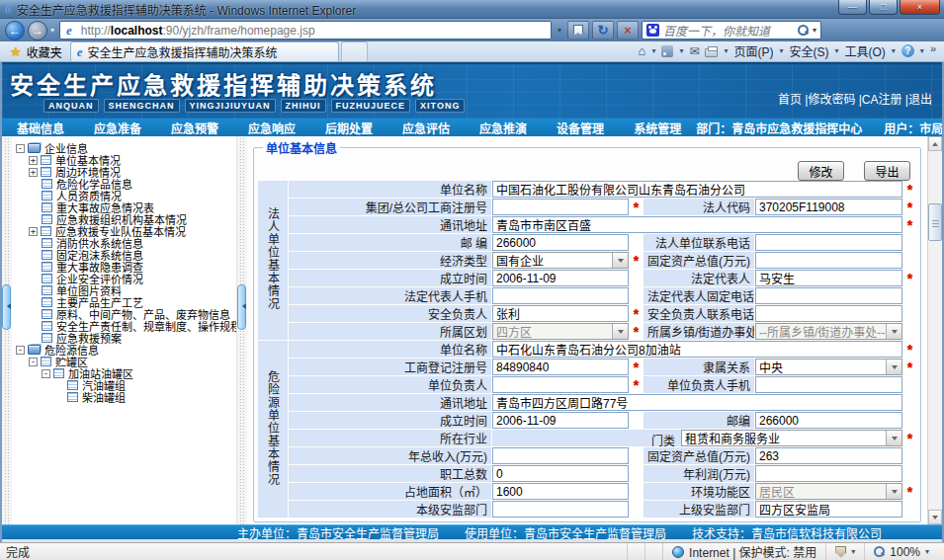  Describe the element at coordinates (125, 397) in the screenshot. I see `tree-item: 柴油罐组` at that location.